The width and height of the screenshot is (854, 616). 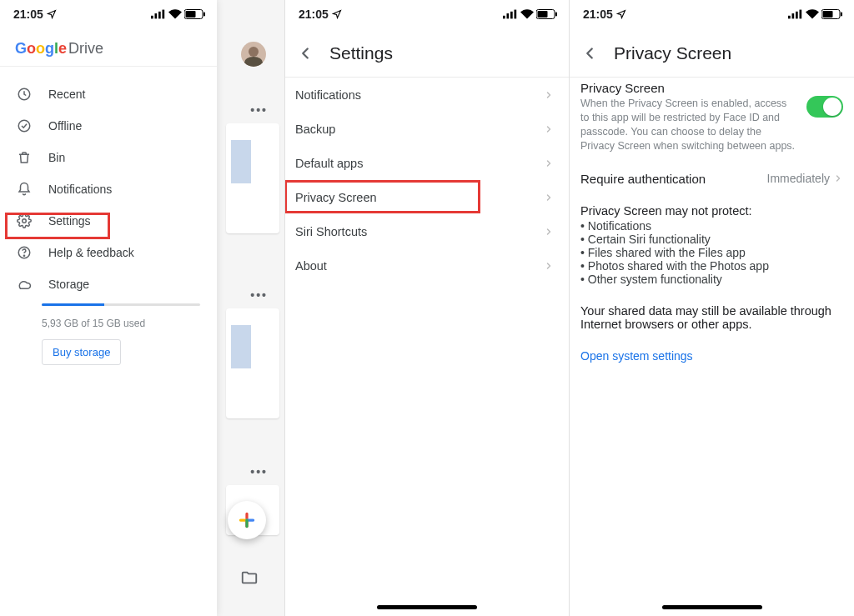 What do you see at coordinates (712, 226) in the screenshot?
I see `warning-bullet-item: • Notifications` at bounding box center [712, 226].